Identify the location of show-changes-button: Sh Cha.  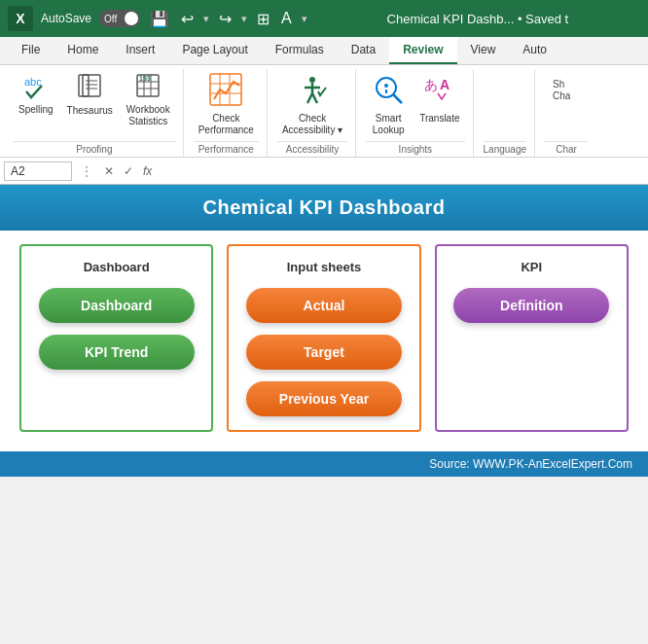
(566, 91).